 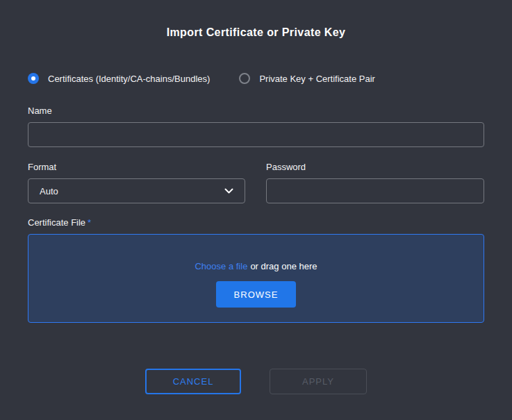 I want to click on radio-private-key-label: Private Key + Certificate Pair, so click(x=317, y=79).